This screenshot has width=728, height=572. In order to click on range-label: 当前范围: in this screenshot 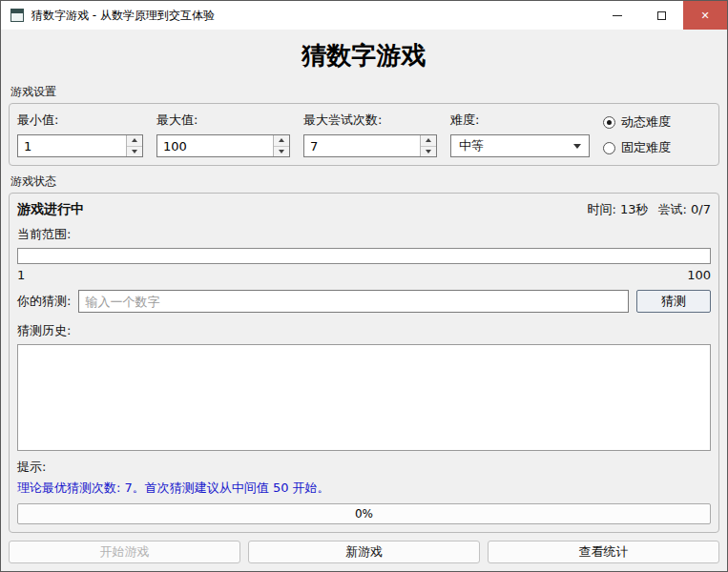, I will do `click(364, 235)`.